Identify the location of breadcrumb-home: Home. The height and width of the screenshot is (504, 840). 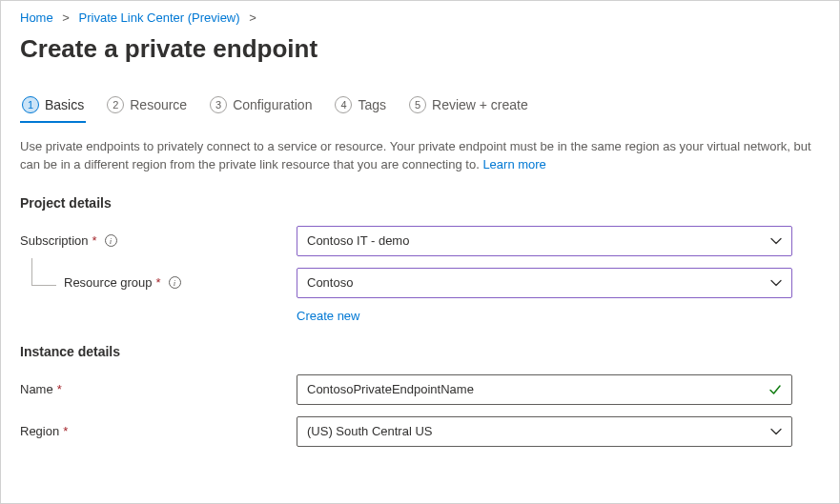
(36, 17).